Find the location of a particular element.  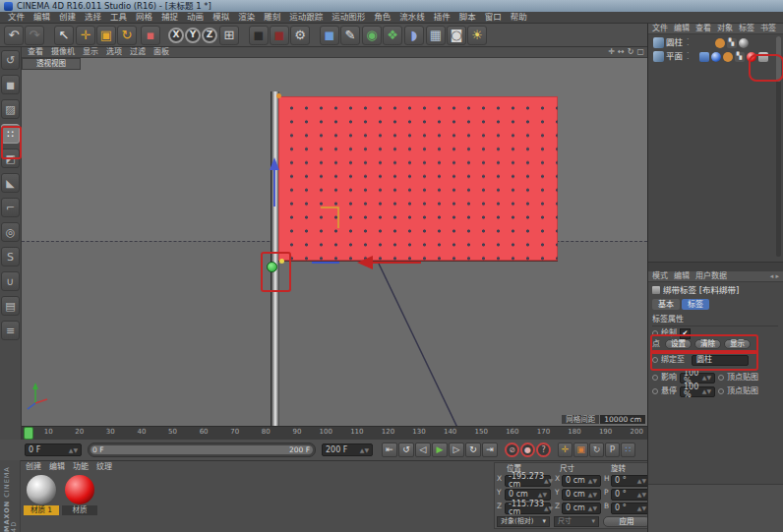

cylinder-object-icon is located at coordinates (659, 43).